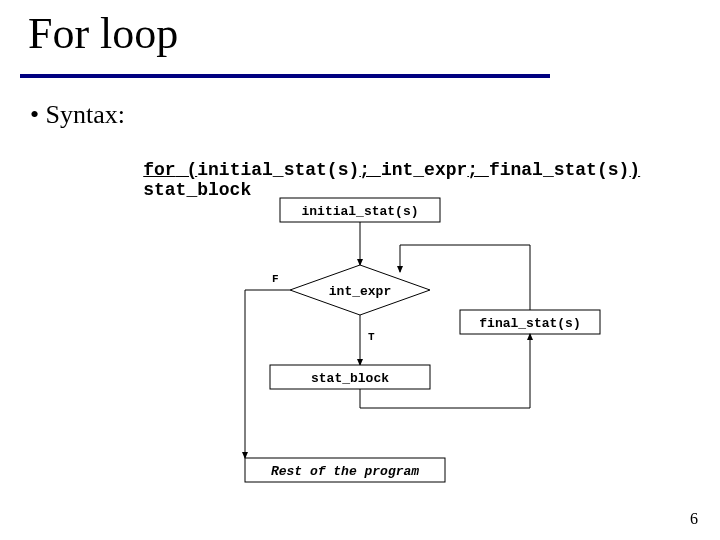 The height and width of the screenshot is (540, 720). Describe the element at coordinates (276, 279) in the screenshot. I see `label-false: F` at that location.